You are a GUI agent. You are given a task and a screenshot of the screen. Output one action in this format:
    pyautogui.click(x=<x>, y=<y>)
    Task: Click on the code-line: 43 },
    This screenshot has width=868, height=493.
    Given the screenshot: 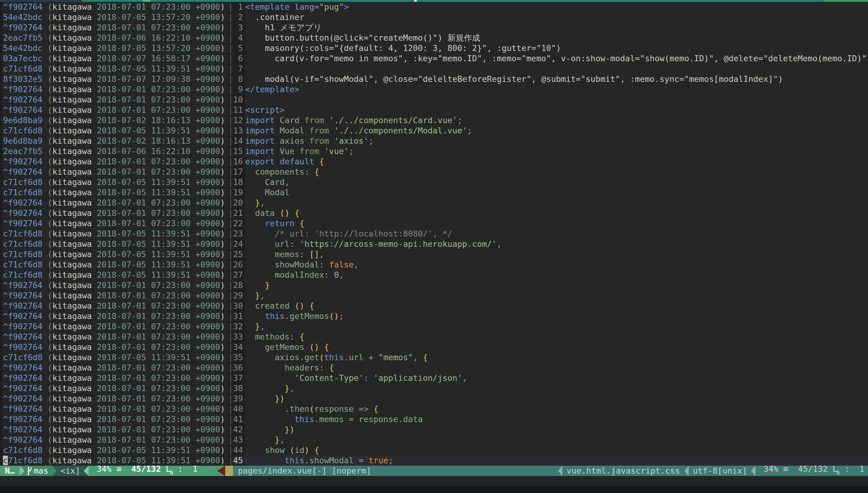 What is the action you would take?
    pyautogui.click(x=550, y=440)
    